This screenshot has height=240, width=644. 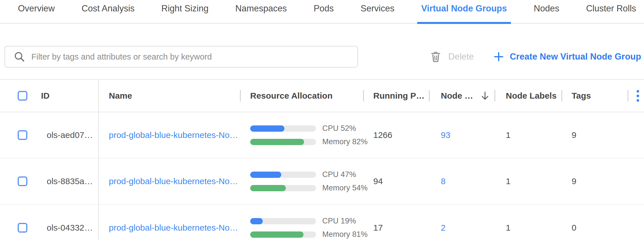 What do you see at coordinates (70, 181) in the screenshot?
I see `row-id-value: ols-8835a…` at bounding box center [70, 181].